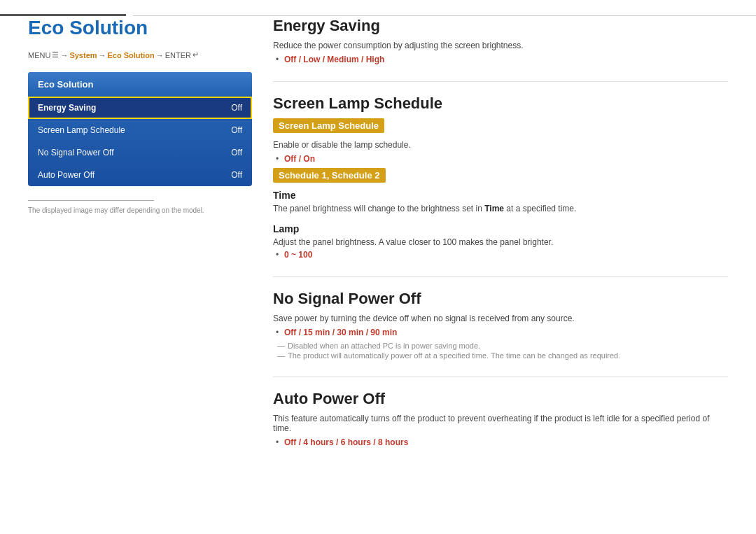 This screenshot has width=756, height=534. I want to click on menu-item-energy-saving-label: Energy Saving, so click(67, 108).